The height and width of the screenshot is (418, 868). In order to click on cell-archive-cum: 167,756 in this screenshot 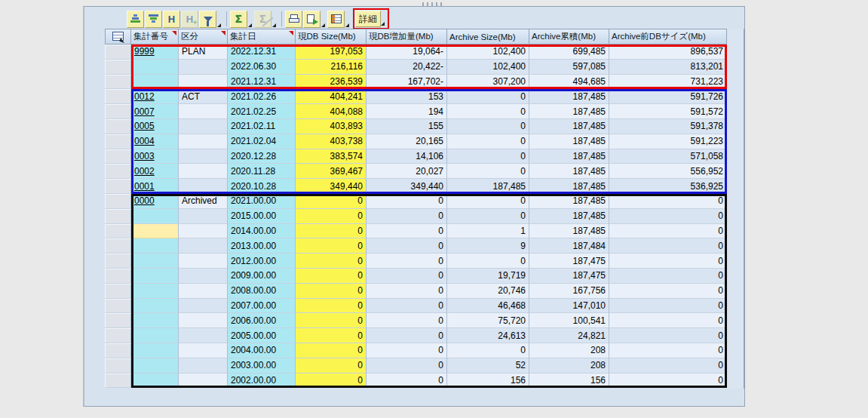, I will do `click(569, 291)`.